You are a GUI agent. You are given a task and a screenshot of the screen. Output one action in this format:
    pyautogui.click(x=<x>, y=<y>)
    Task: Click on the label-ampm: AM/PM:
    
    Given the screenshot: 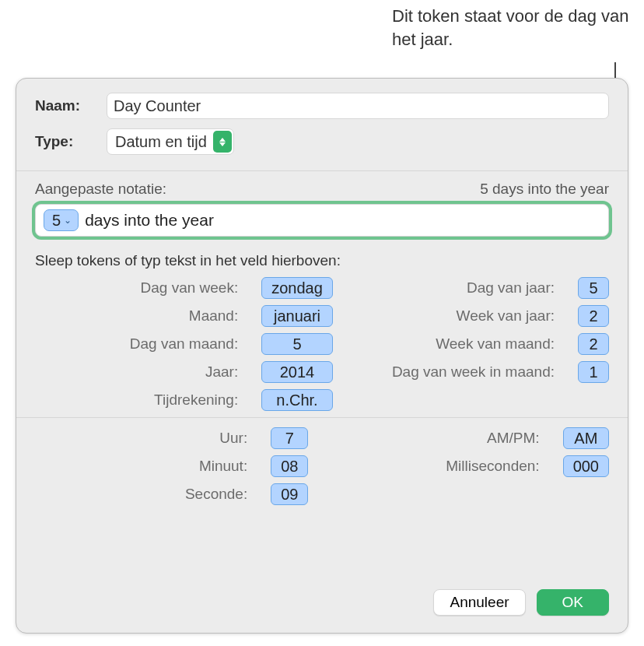 What is the action you would take?
    pyautogui.click(x=436, y=438)
    